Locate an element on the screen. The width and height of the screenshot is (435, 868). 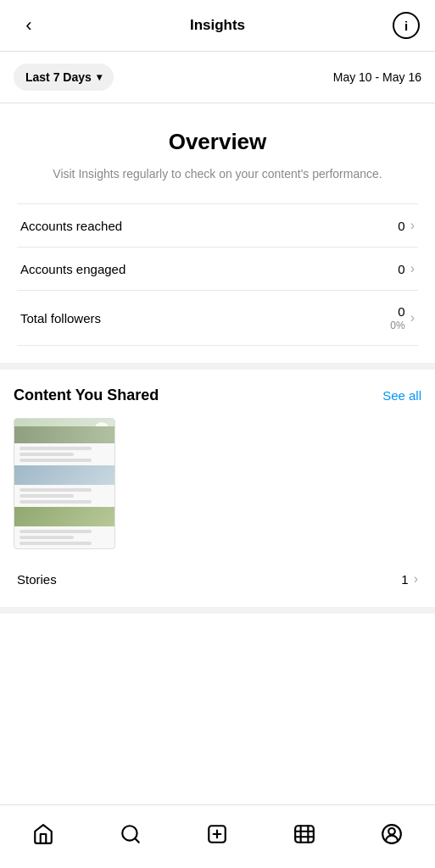
chevron-right-stories-icon: › is located at coordinates (415, 579).